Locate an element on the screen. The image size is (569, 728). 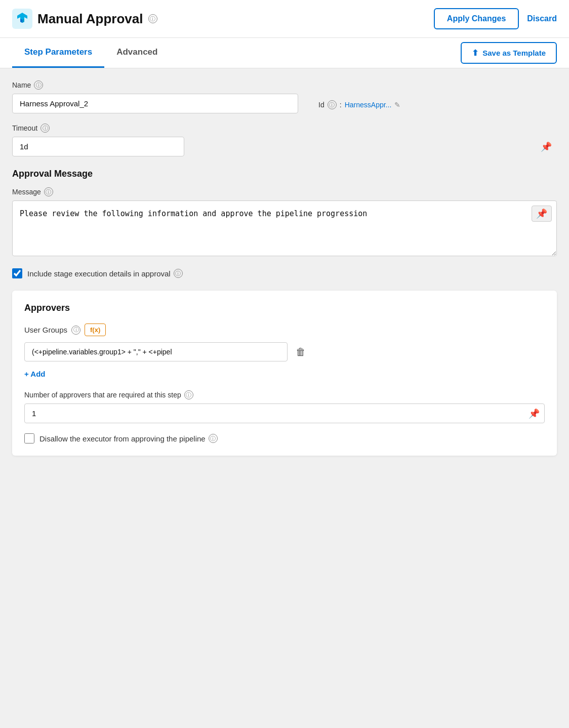
name-id-row: Name ⓘ Id ⓘ : HarnessAppr... ✎ is located at coordinates (284, 97).